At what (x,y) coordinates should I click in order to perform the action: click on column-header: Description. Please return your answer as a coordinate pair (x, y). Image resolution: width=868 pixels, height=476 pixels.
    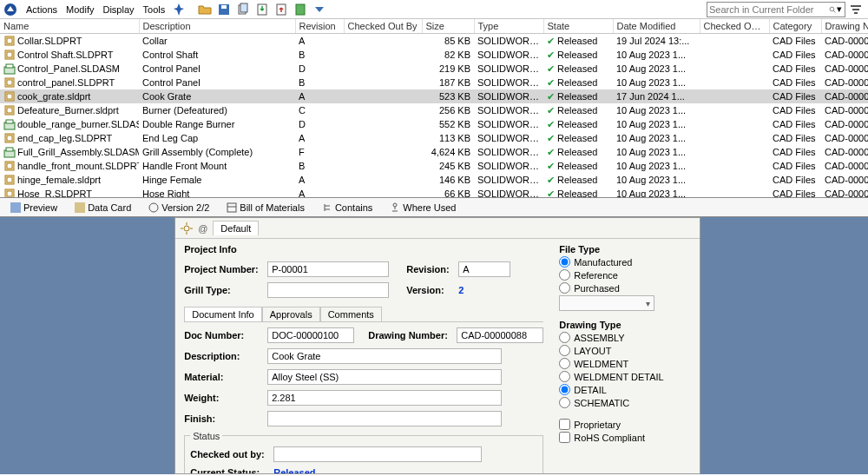
    Looking at the image, I should click on (217, 26).